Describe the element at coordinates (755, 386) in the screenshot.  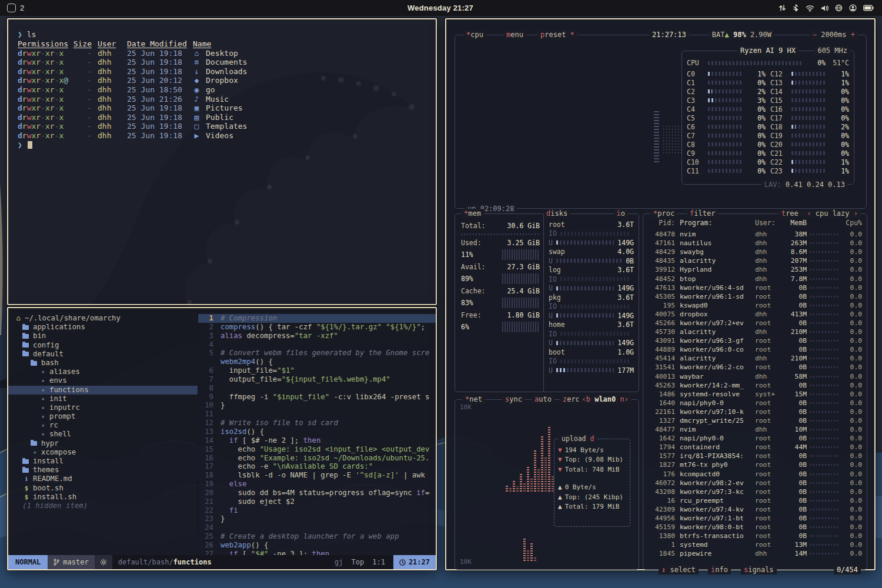
I see `process-row-kworker-14-2-mm: 45263kworker/14:2-mm_root0B0.0` at that location.